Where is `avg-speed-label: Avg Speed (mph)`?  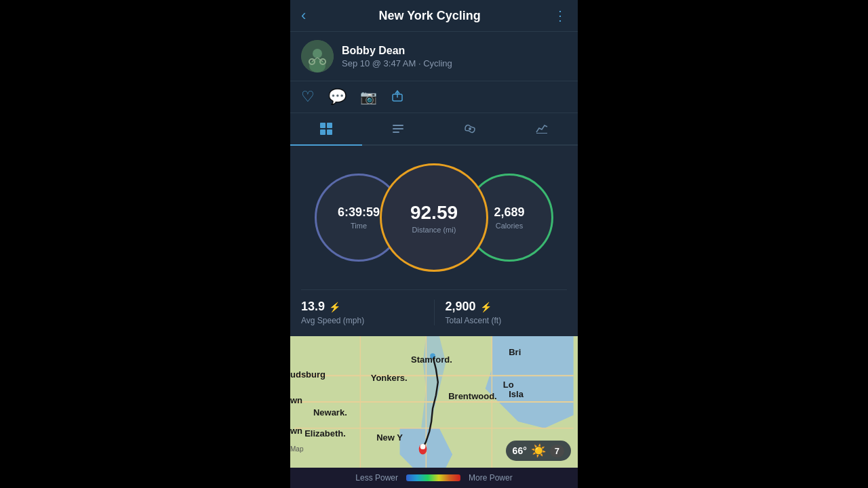 avg-speed-label: Avg Speed (mph) is located at coordinates (362, 321).